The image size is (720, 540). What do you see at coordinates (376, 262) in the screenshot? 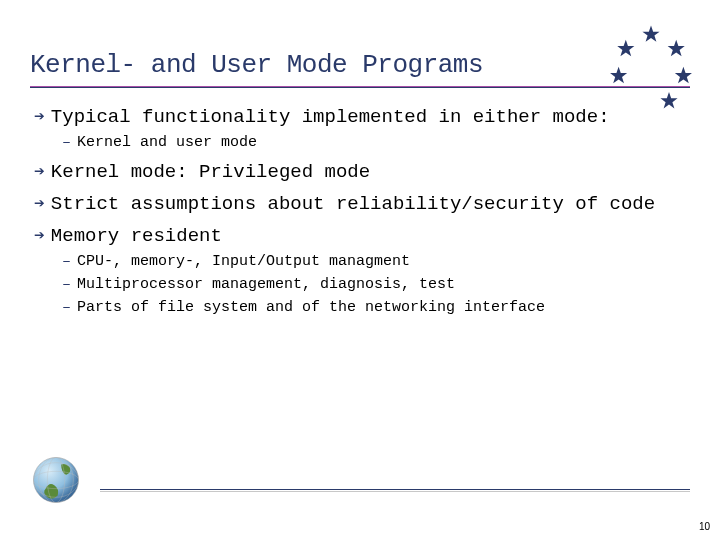
I see `sub-bullet-item: – CPU-, memory-, Input/Output managment` at bounding box center [376, 262].